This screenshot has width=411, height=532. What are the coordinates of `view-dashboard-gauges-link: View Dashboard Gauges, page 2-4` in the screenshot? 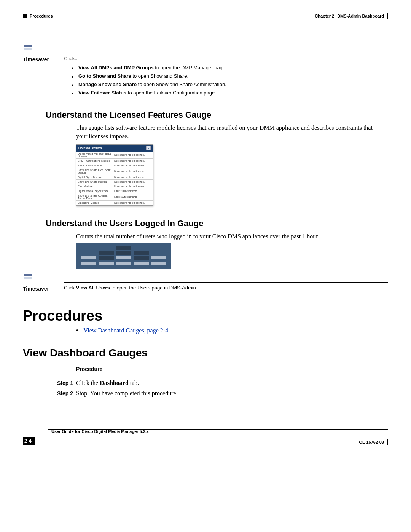 It's located at (126, 331).